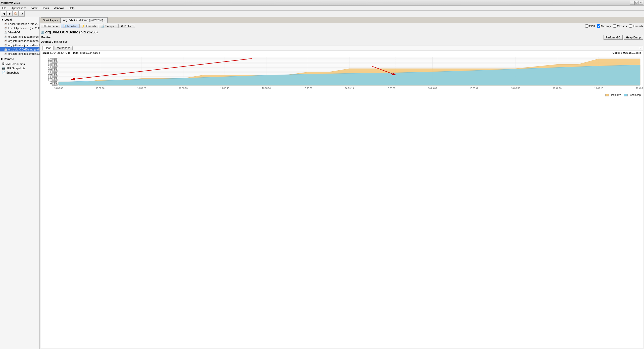 This screenshot has width=644, height=349. What do you see at coordinates (24, 37) in the screenshot?
I see `maven1-label: org.jetbrains.idea.maven.se...` at bounding box center [24, 37].